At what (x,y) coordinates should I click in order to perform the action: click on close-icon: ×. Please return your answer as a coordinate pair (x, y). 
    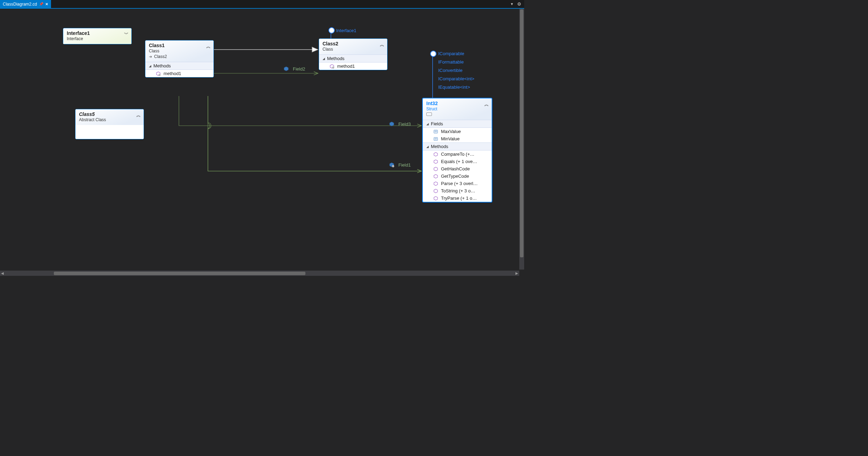
    Looking at the image, I should click on (47, 4).